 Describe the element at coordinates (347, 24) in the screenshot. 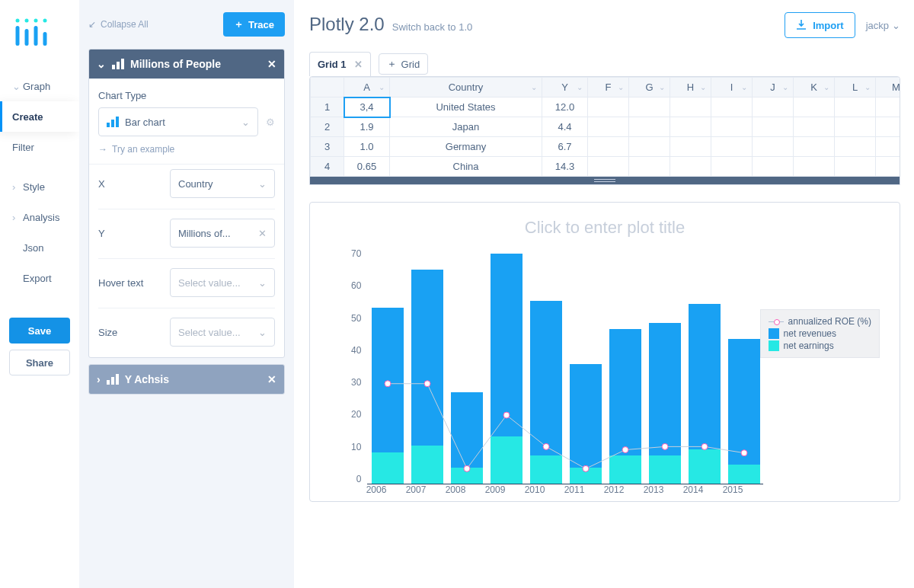

I see `page-title: Plotly 2.0` at that location.